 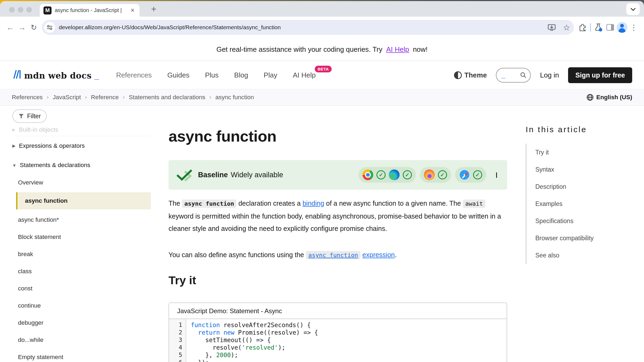 I want to click on sidebar-item-async-function-active: async function, so click(x=82, y=201).